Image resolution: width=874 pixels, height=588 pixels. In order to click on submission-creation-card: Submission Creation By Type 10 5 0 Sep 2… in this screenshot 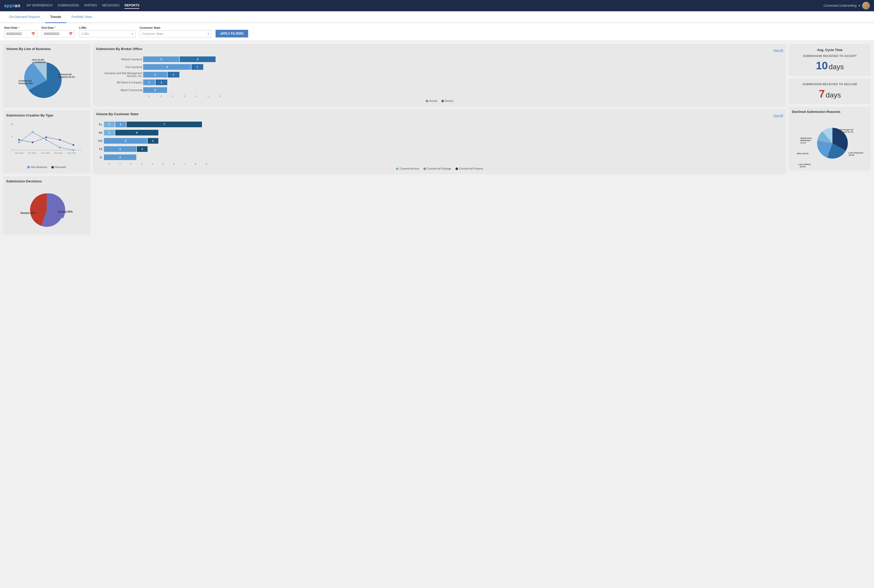, I will do `click(47, 142)`.